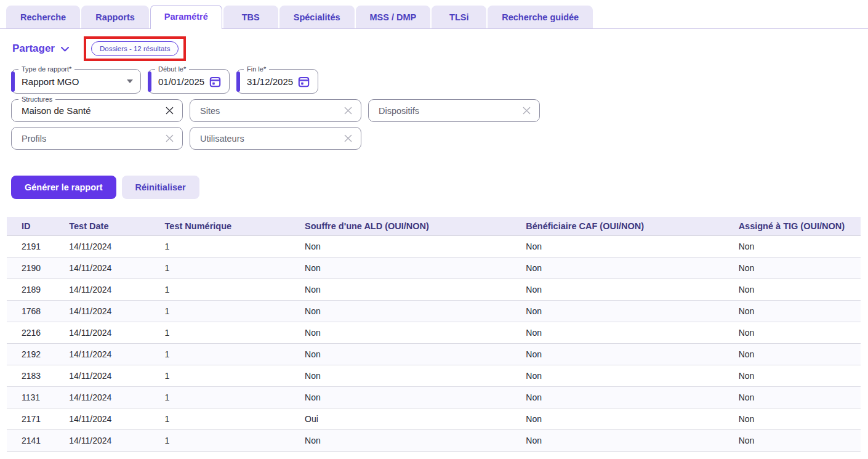 This screenshot has width=868, height=459. What do you see at coordinates (276, 111) in the screenshot?
I see `sites-filter: Sites` at bounding box center [276, 111].